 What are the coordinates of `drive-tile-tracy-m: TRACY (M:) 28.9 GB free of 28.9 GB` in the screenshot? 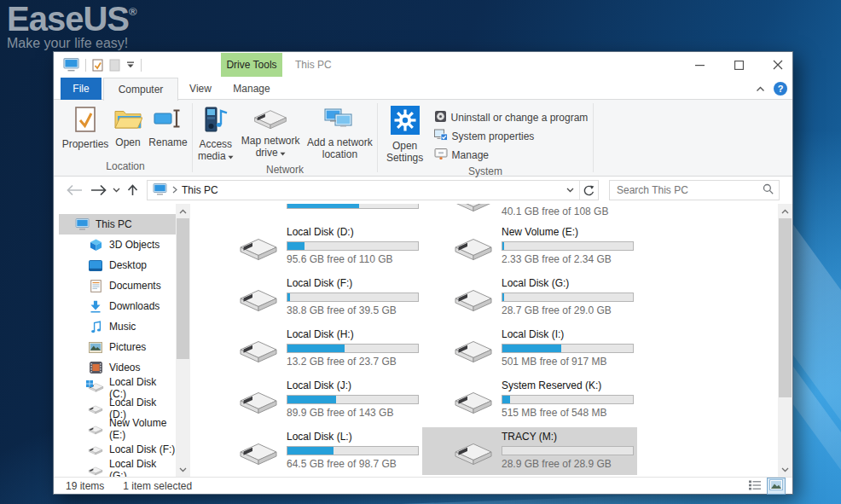 It's located at (530, 451).